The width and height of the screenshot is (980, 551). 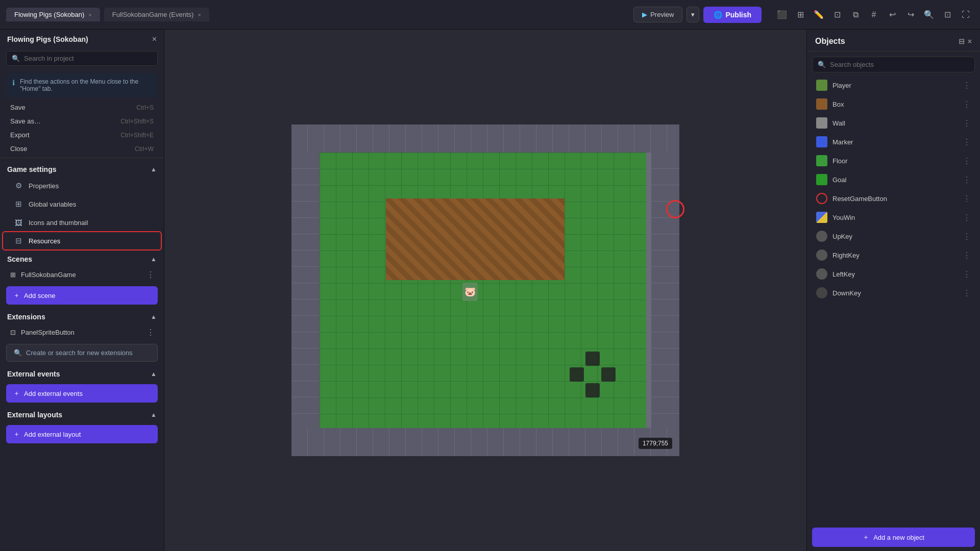 What do you see at coordinates (82, 222) in the screenshot?
I see `sidebar-item-icons-thumbnail: 🖼 Icons and thumbnail` at bounding box center [82, 222].